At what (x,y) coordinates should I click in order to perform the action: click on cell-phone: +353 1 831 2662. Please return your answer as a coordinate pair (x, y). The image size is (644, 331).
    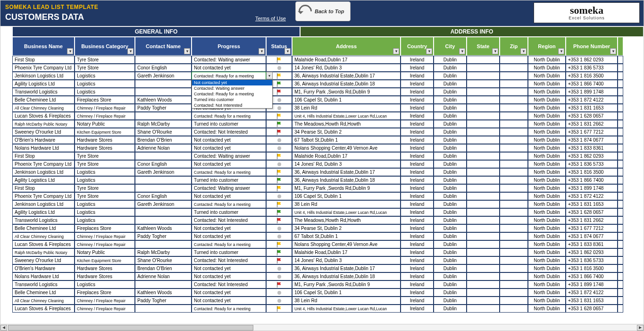
    Looking at the image, I should click on (592, 124).